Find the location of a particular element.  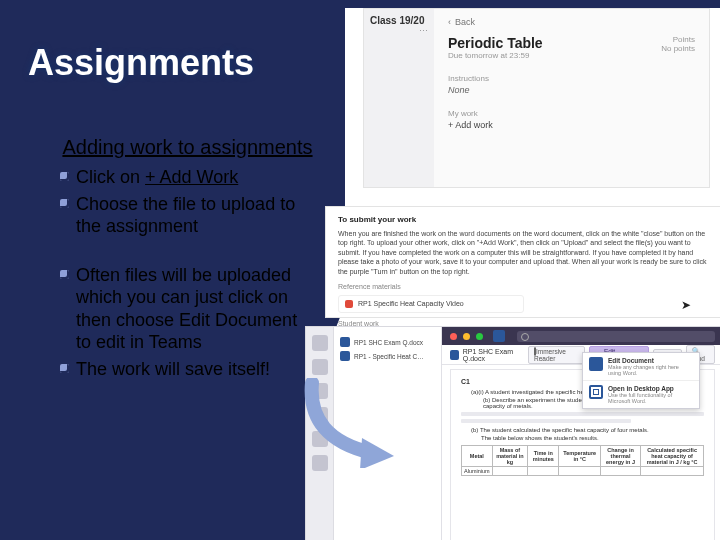

more-icon: ⋯ is located at coordinates (424, 31).